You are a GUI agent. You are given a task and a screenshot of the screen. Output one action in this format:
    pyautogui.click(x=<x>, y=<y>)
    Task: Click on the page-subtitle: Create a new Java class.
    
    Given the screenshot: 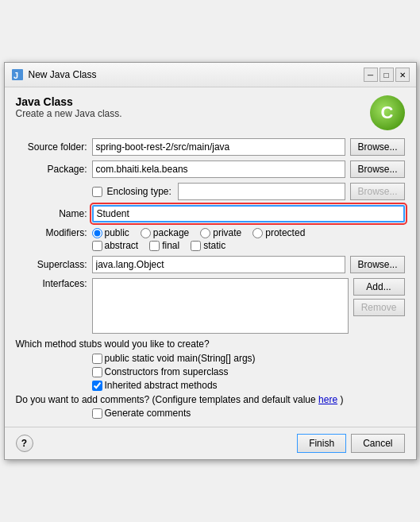 What is the action you would take?
    pyautogui.click(x=69, y=114)
    